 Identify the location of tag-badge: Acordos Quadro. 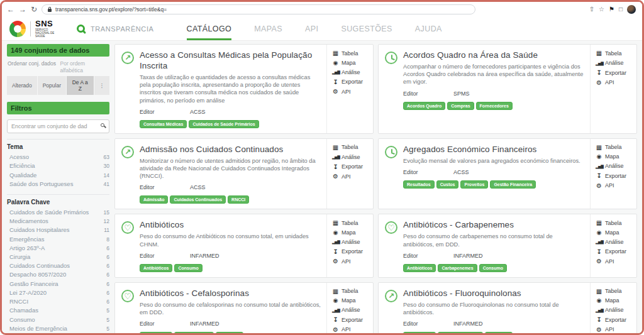
(424, 106).